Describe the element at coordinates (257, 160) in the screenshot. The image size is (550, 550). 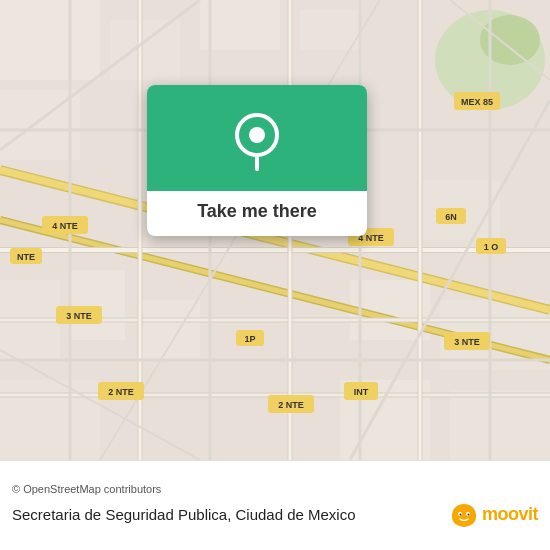
I see `popup-card: Take me there` at that location.